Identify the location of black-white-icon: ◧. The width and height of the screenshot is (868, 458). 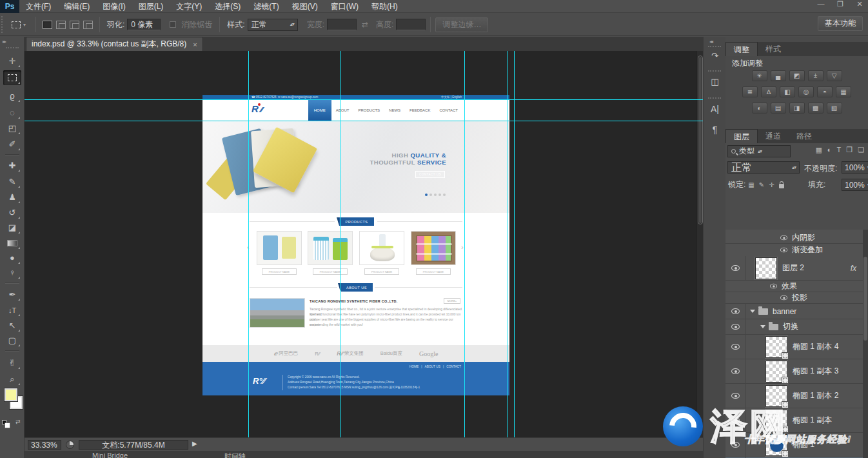
(787, 92).